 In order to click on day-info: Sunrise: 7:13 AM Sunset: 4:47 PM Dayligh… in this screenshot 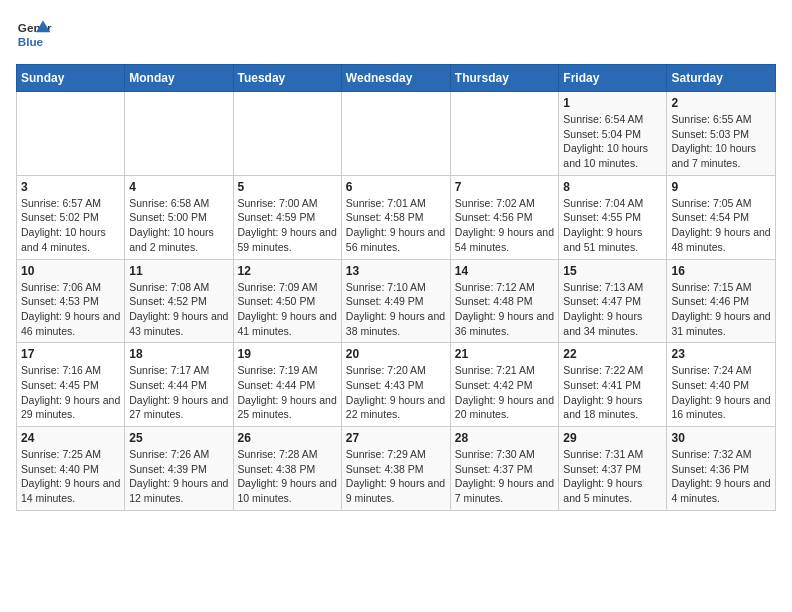, I will do `click(612, 310)`.